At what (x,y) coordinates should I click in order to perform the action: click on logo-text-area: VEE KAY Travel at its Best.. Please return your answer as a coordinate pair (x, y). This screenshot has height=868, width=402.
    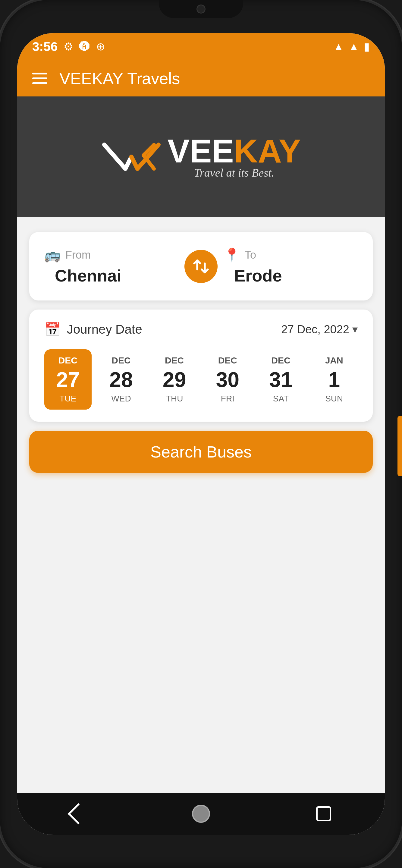
    Looking at the image, I should click on (234, 157).